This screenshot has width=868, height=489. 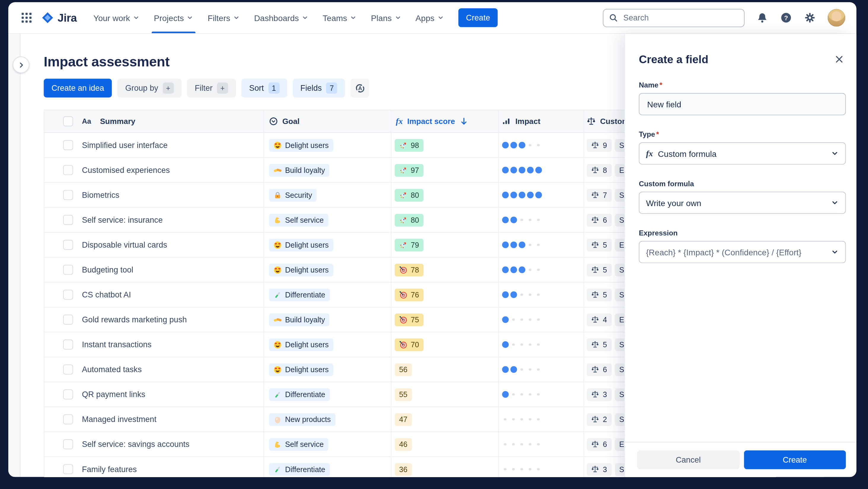 I want to click on nav-item-teams: Teams, so click(x=340, y=18).